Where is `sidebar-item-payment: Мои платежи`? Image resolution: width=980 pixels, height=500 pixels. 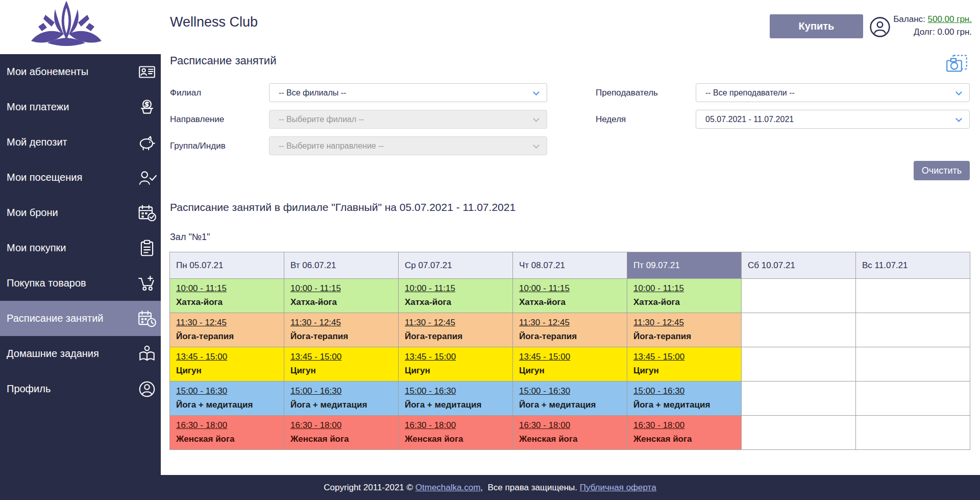 sidebar-item-payment: Мои платежи is located at coordinates (81, 107).